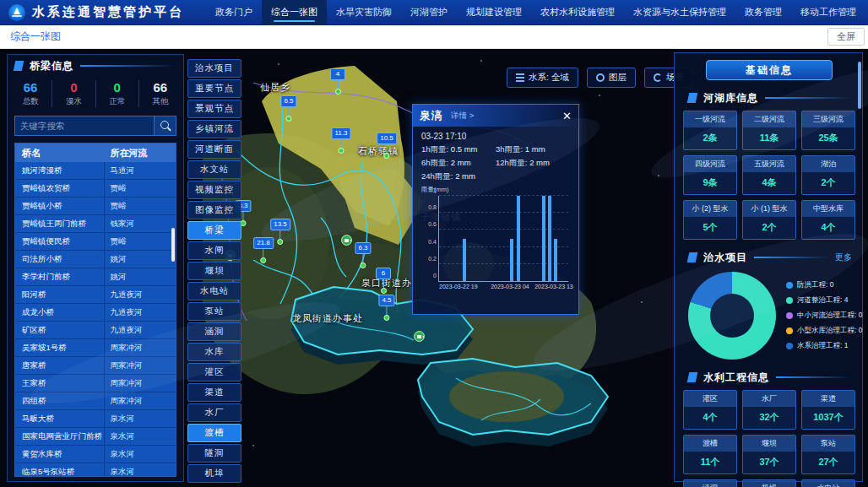 This screenshot has width=868, height=487. What do you see at coordinates (503, 239) in the screenshot?
I see `rain-chart-plot: 00.20.40.60.812023-03-22 192023-03-23 04…` at bounding box center [503, 239].